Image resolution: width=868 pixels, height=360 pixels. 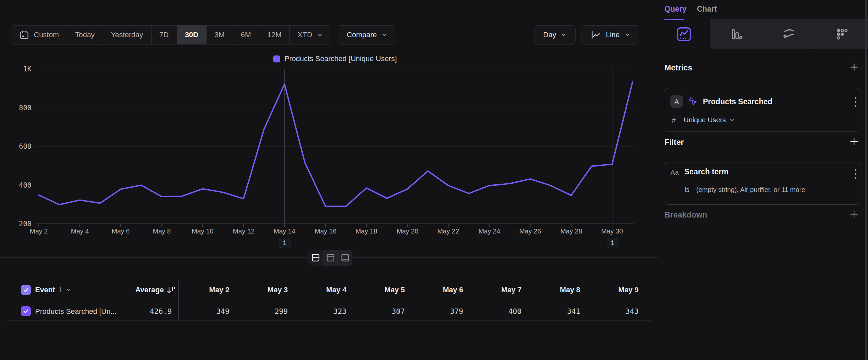 What do you see at coordinates (489, 231) in the screenshot?
I see `x-axis-label: May 24` at bounding box center [489, 231].